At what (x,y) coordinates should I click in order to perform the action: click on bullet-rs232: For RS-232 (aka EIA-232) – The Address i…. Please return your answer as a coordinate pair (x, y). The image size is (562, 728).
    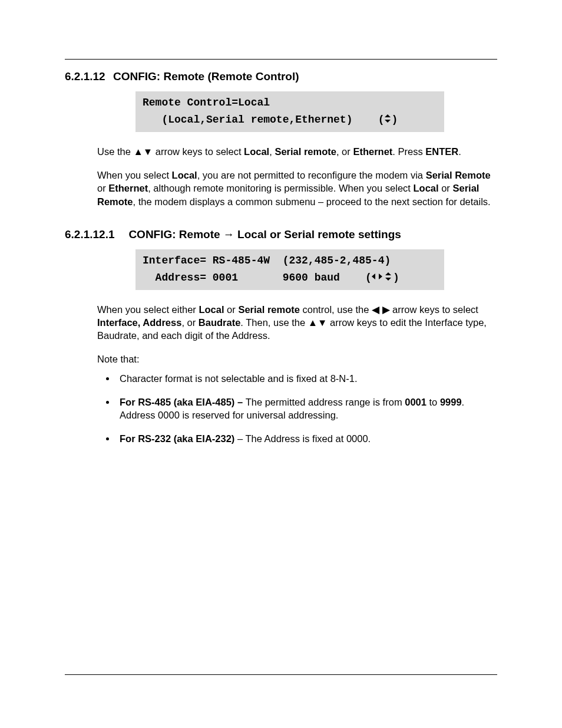
    Looking at the image, I should click on (306, 439).